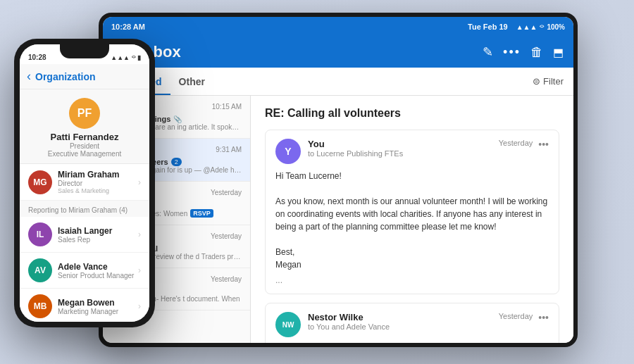 This screenshot has height=364, width=634. Describe the element at coordinates (537, 82) in the screenshot. I see `filter-icon: ⊜` at that location.